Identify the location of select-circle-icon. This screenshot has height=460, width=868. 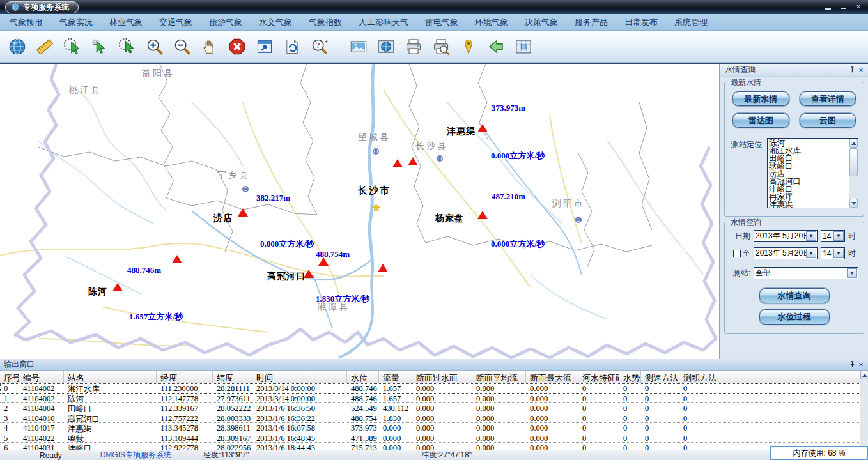
(127, 47).